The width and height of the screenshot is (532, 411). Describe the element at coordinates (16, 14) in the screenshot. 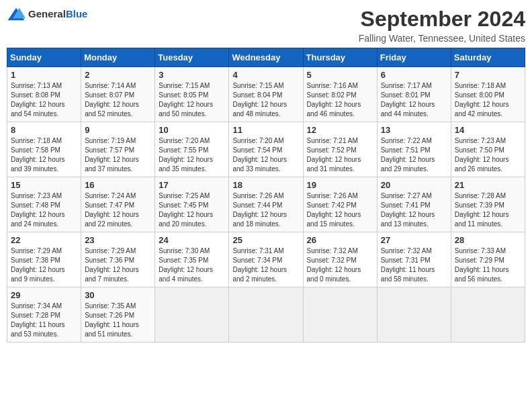

I see `logo-icon` at that location.